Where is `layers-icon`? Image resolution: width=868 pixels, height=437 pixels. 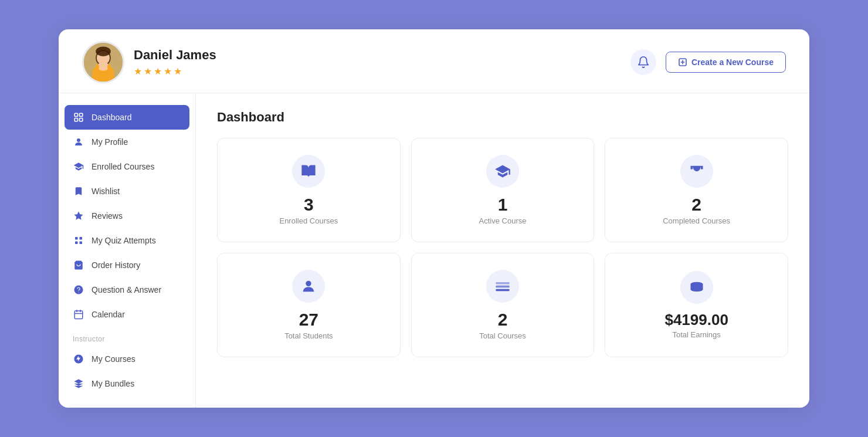 layers-icon is located at coordinates (79, 384).